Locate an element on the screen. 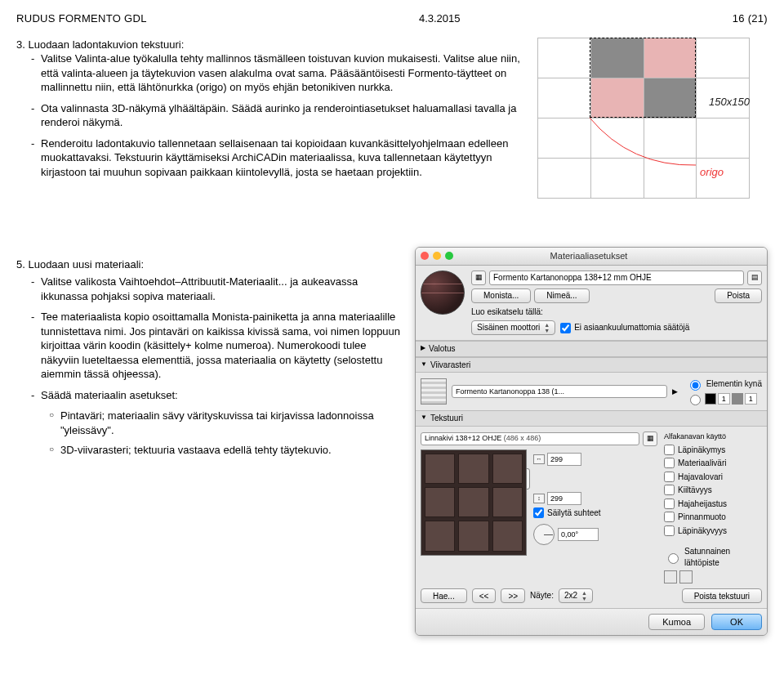 The image size is (784, 693). texture-preview is located at coordinates (474, 503).